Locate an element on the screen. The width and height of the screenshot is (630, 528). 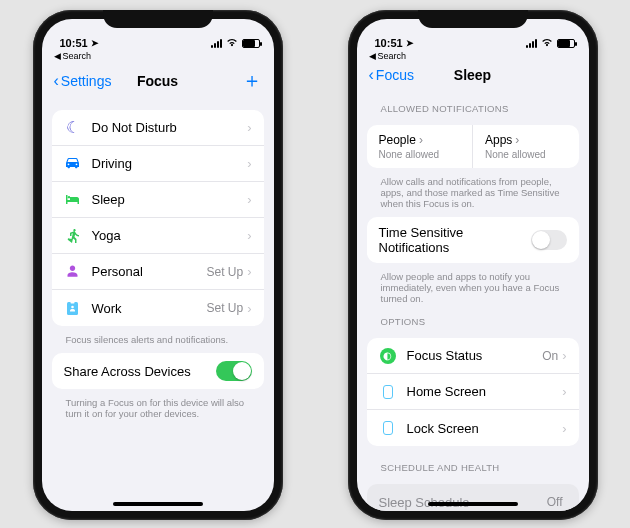
option-lock-screen: Lock Screen › is located at coordinates (473, 428).